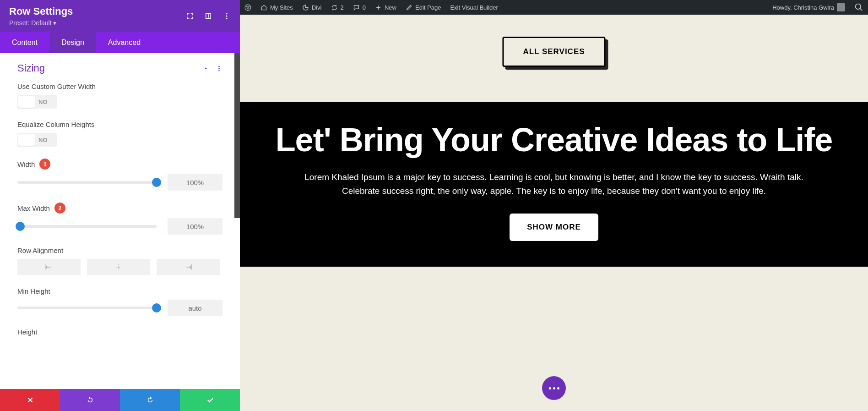 The height and width of the screenshot is (411, 868). Describe the element at coordinates (227, 16) in the screenshot. I see `more-vertical-icon` at that location.